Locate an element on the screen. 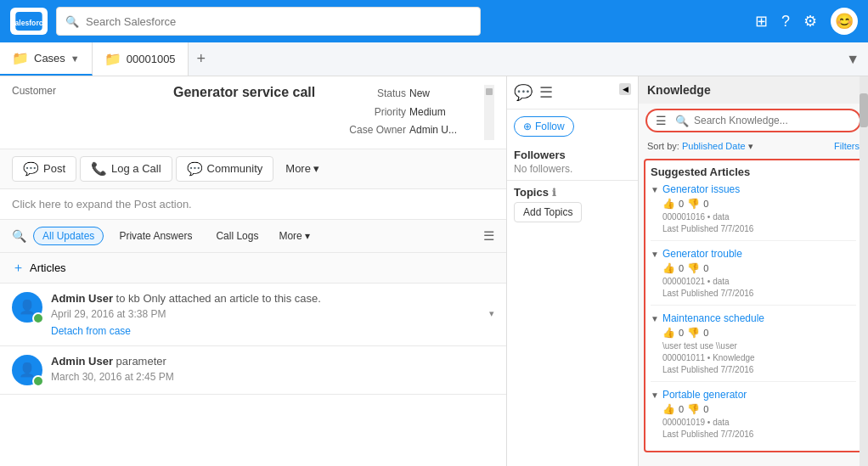 The height and width of the screenshot is (466, 868). knowledge-search-bar: ☰ 🔍 is located at coordinates (753, 121).